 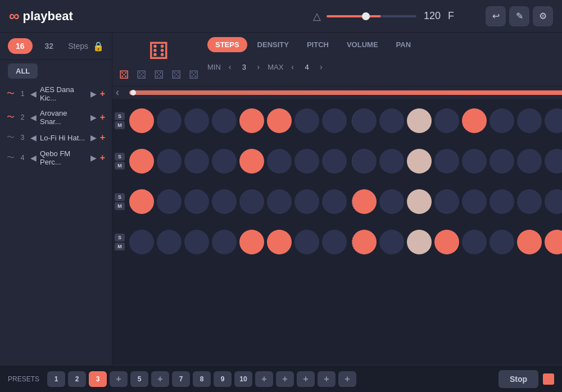 What do you see at coordinates (142, 75) in the screenshot?
I see `dice-small-2-icon: ⚄` at bounding box center [142, 75].